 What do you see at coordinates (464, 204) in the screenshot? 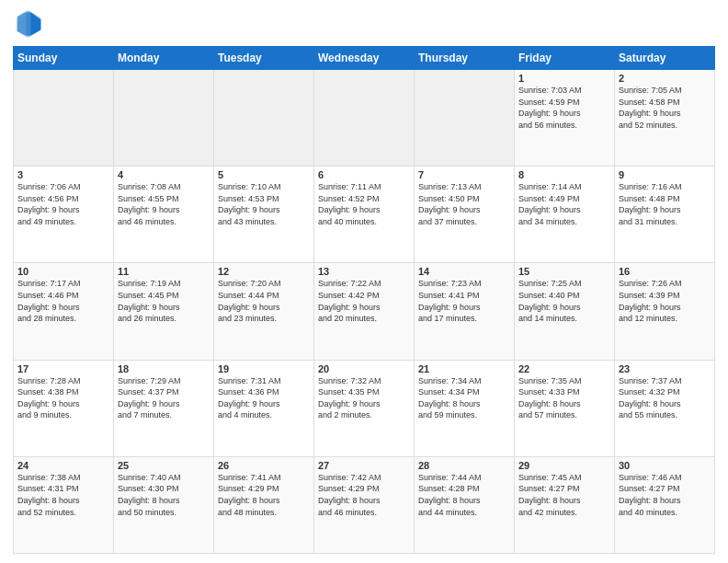
I see `day-info: Sunrise: 7:13 AM Sunset: 4:50 PM Dayligh…` at bounding box center [464, 204].